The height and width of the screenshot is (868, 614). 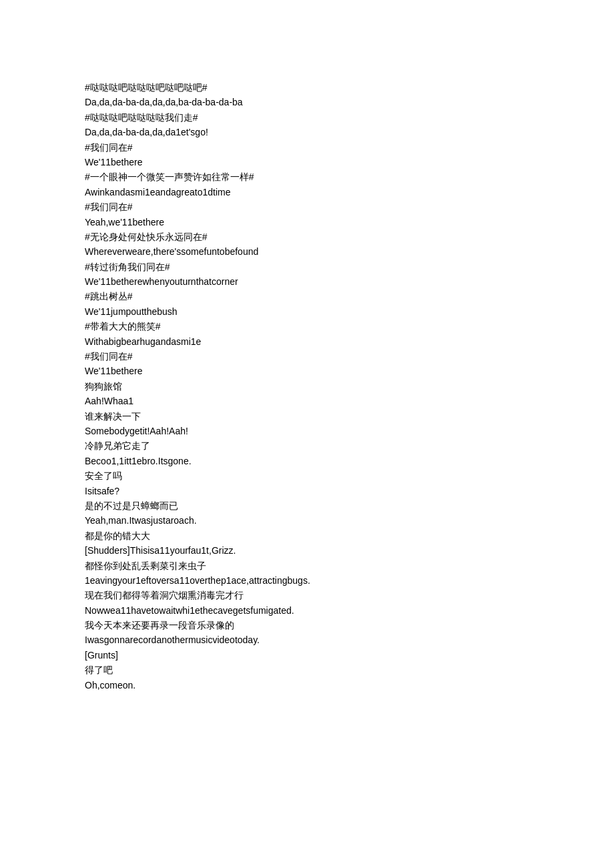 I want to click on text-line: Da,da,da-ba-da,da,da1et'sgo!, so click(x=307, y=132).